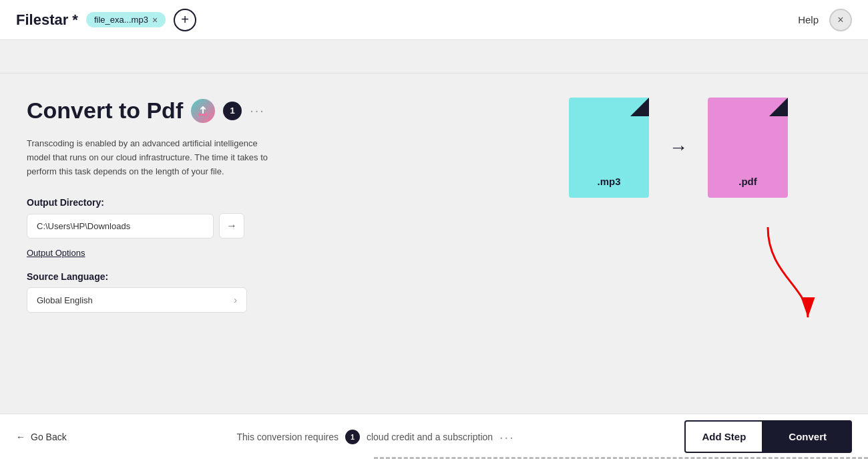 This screenshot has height=459, width=868. What do you see at coordinates (375, 437) in the screenshot?
I see `footer-info: This conversion requires 1 cloud credit …` at bounding box center [375, 437].